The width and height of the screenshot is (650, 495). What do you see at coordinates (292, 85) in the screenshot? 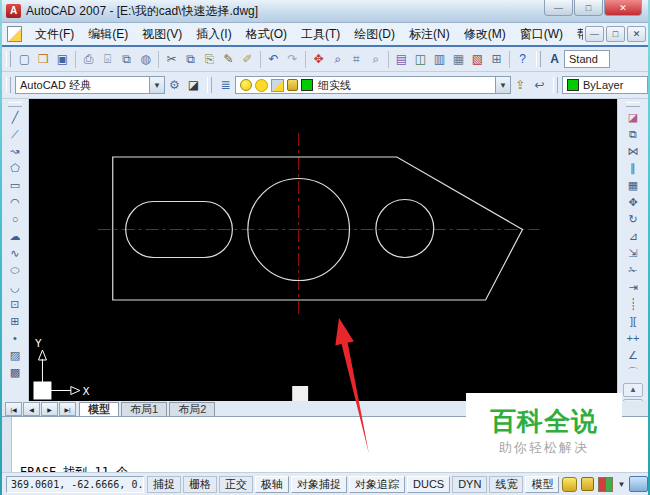
I see `layer-lock-icon` at bounding box center [292, 85].